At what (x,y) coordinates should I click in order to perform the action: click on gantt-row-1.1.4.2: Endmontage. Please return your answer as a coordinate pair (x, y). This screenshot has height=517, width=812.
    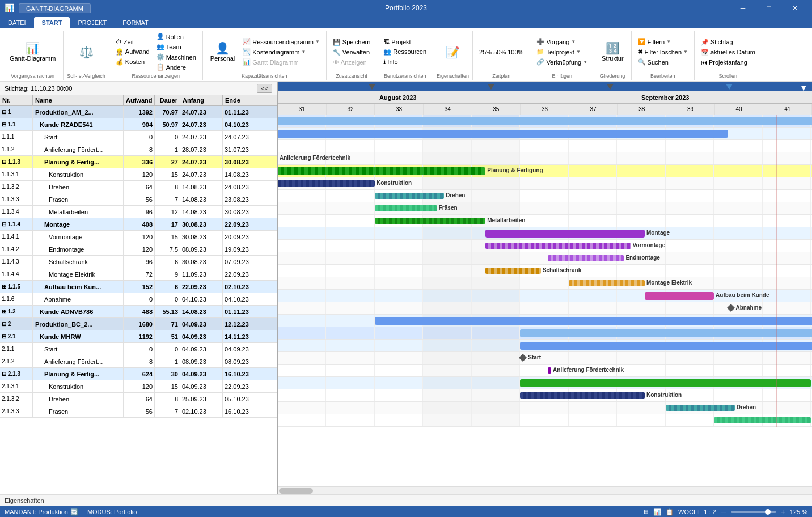
    Looking at the image, I should click on (545, 258).